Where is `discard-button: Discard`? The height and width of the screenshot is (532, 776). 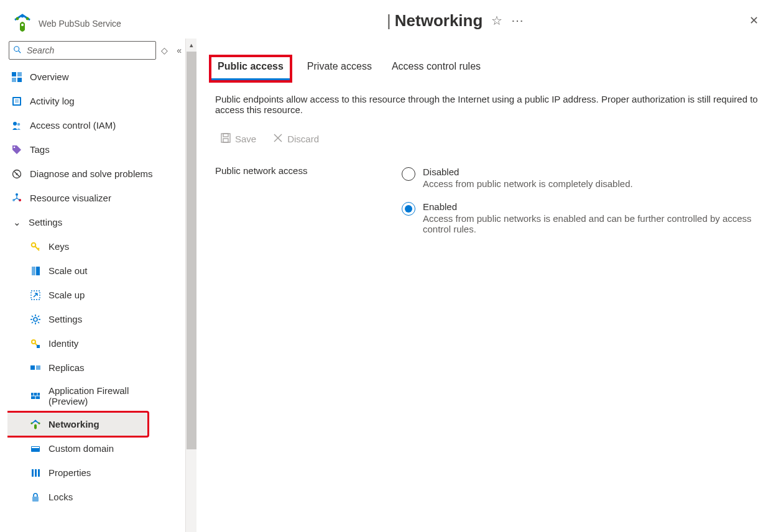 discard-button: Discard is located at coordinates (296, 139).